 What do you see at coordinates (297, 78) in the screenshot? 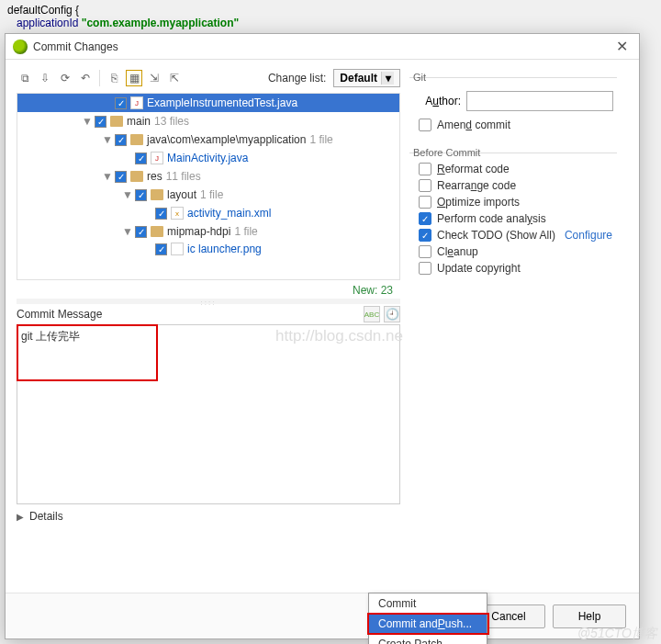
I see `change-list-label: Change list:` at bounding box center [297, 78].